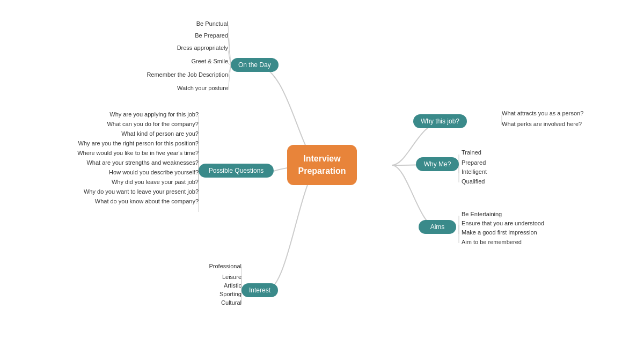 The height and width of the screenshot is (338, 644). I want to click on branch-why-me-label: Why Me?, so click(438, 164).